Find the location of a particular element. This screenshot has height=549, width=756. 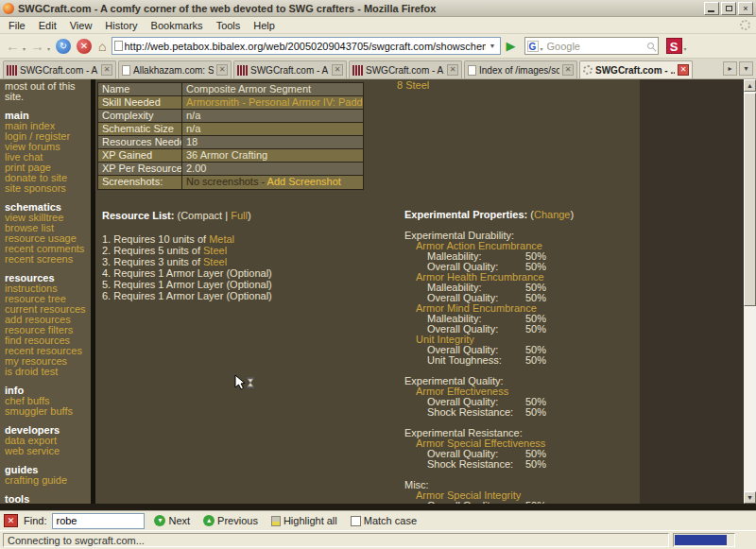

tab-1: SWGCraft.com - A ... ✕ is located at coordinates (60, 70).